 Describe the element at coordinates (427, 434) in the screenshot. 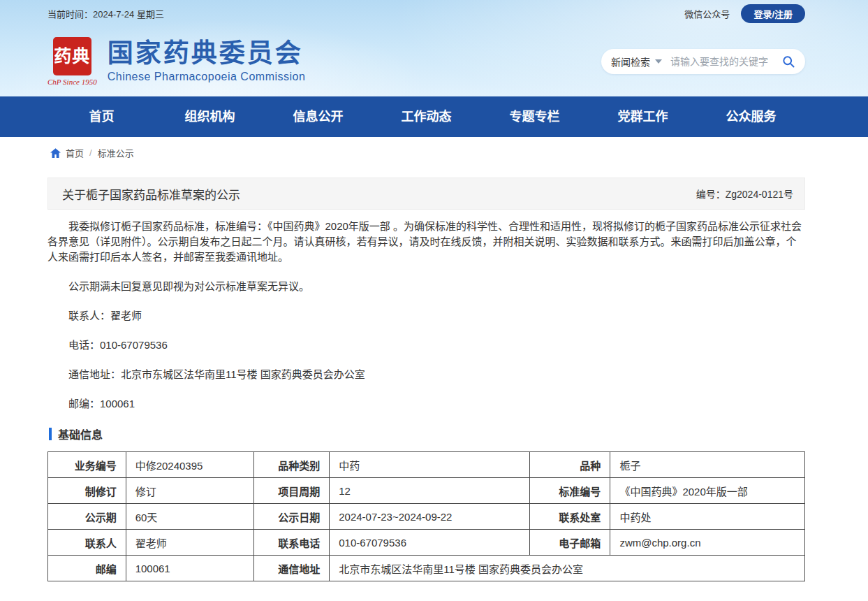

I see `basic-info-section-header: 基础信息` at that location.